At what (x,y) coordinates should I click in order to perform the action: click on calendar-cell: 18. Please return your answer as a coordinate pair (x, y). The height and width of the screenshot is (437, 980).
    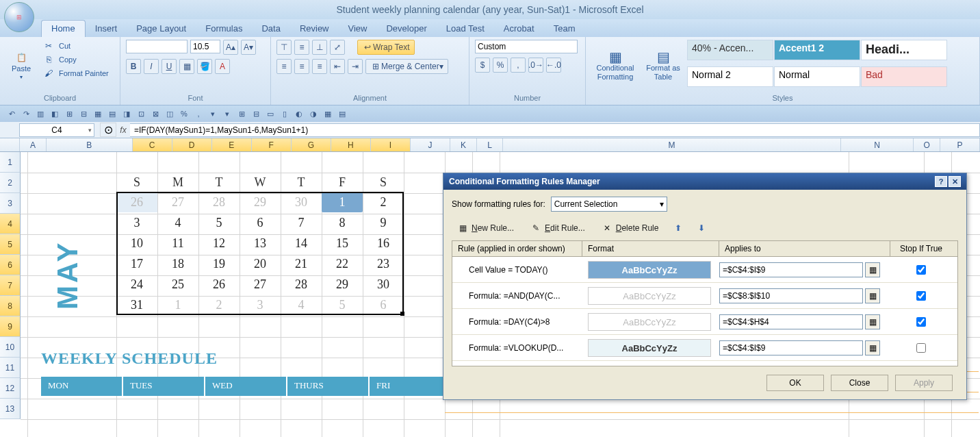
    Looking at the image, I should click on (178, 264).